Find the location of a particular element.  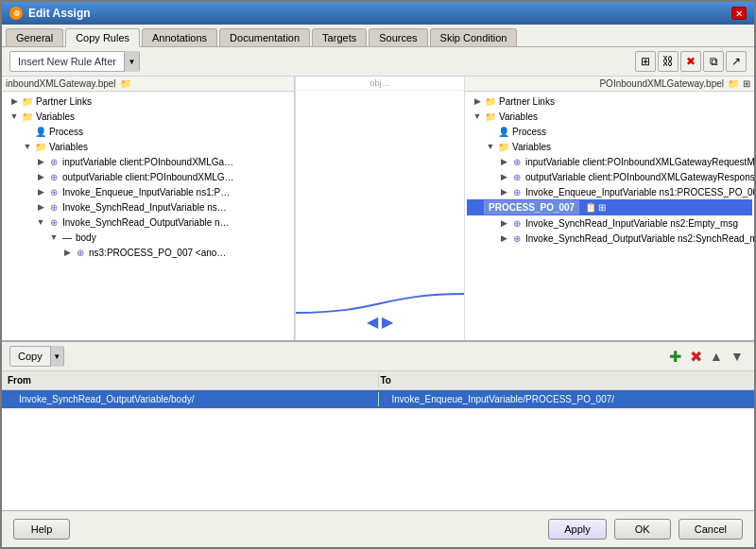

copy-icon: ⧉ is located at coordinates (713, 61).